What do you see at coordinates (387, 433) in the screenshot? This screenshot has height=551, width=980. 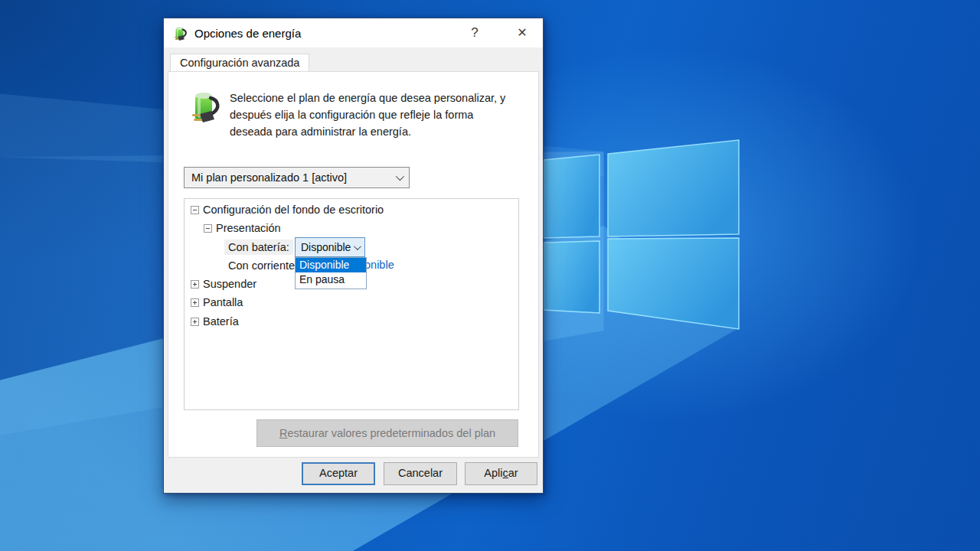 I see `restore-defaults-button: Restaurar valores predeterminados del pl…` at bounding box center [387, 433].